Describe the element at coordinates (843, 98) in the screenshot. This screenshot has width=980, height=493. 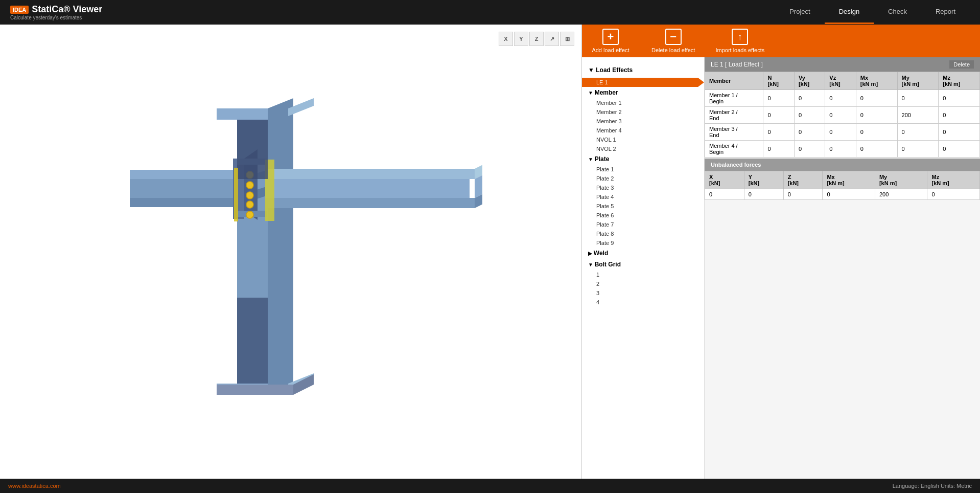
I see `table-row: Member 1 /Begin 0 0 0 0 0 0` at that location.